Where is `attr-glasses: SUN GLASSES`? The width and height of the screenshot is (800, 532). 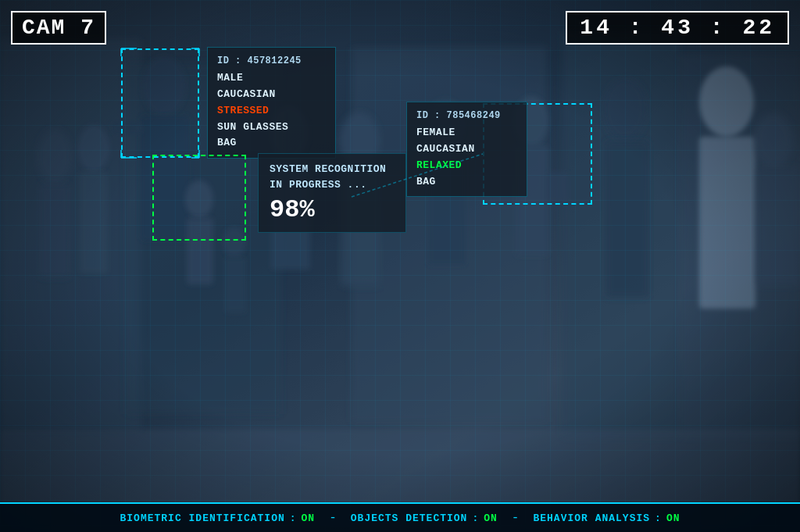
attr-glasses: SUN GLASSES is located at coordinates (272, 128).